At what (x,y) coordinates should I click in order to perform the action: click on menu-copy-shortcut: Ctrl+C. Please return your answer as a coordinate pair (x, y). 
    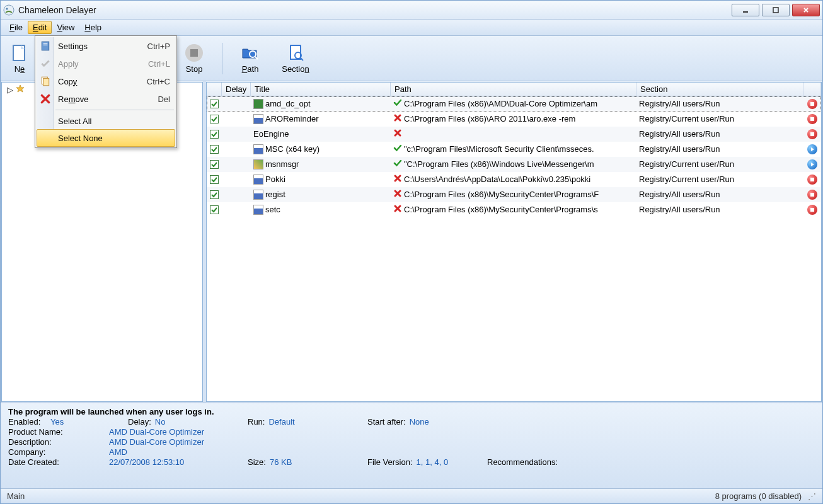
    Looking at the image, I should click on (159, 82).